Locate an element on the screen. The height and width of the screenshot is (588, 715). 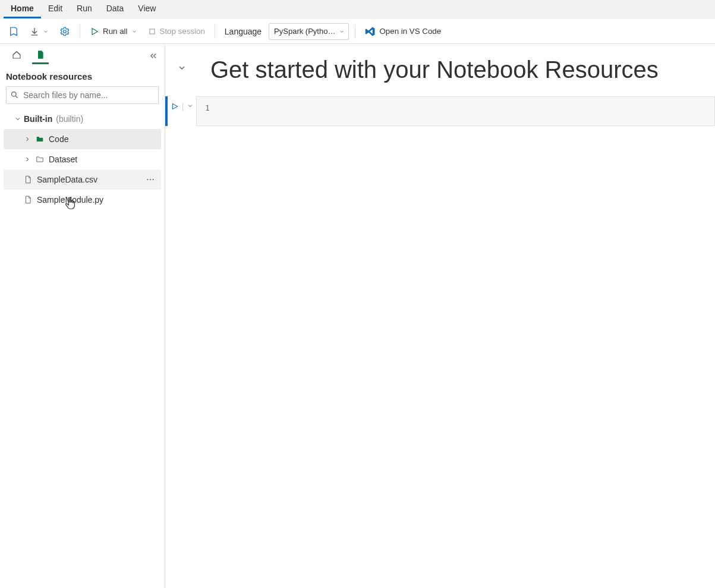
run-cell-button is located at coordinates (175, 106).